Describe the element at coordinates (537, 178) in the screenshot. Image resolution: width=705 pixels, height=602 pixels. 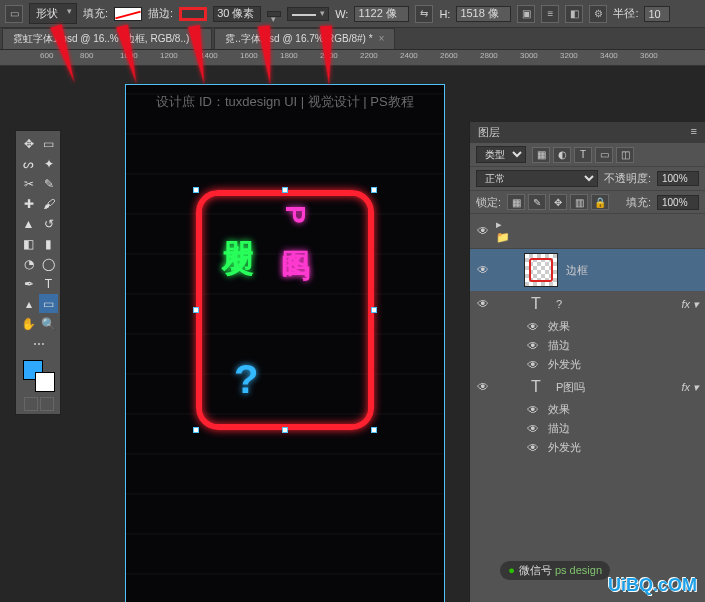
I see `blend-mode-select: 正常` at that location.